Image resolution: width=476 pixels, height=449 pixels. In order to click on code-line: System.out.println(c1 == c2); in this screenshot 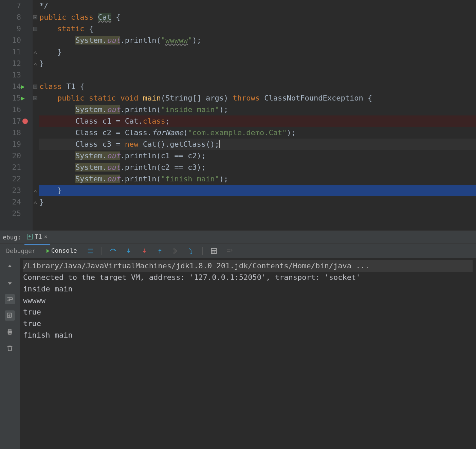, I will do `click(257, 156)`.